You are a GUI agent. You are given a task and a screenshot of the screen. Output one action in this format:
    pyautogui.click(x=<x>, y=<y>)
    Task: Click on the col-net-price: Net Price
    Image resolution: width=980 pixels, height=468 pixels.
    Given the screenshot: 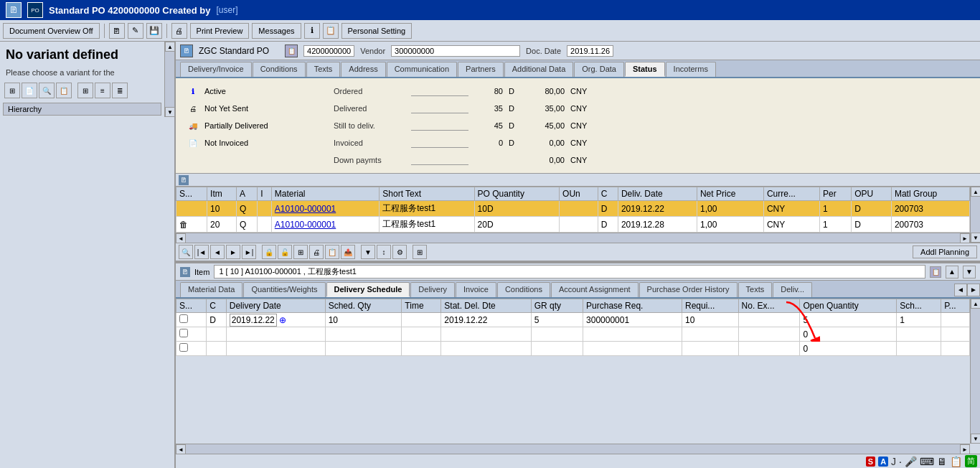 What is the action you would take?
    pyautogui.click(x=730, y=194)
    